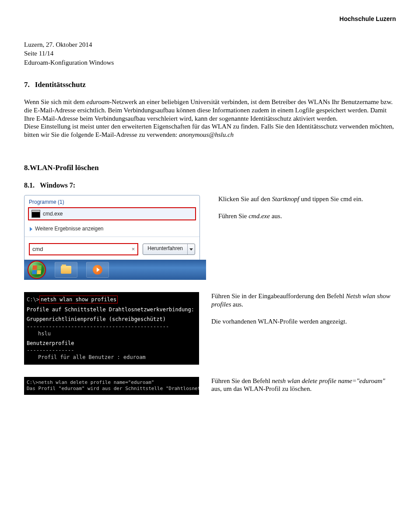 The image size is (420, 526). Describe the element at coordinates (84, 249) in the screenshot. I see `startmenu-search-input: cmd ×` at that location.